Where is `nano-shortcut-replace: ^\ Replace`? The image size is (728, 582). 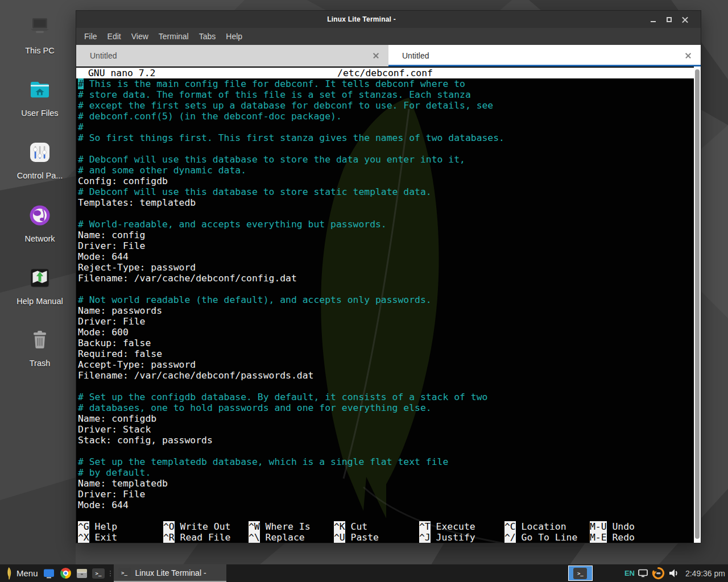 nano-shortcut-replace: ^\ Replace is located at coordinates (276, 538).